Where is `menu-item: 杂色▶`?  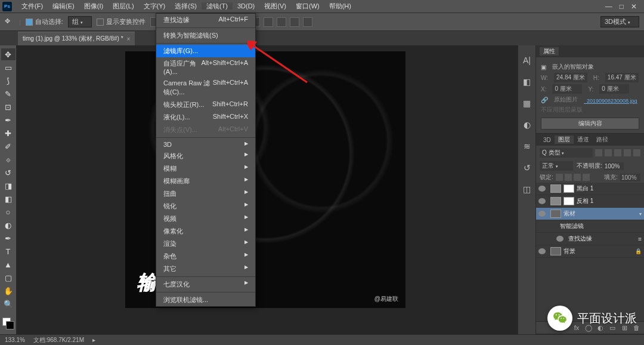 menu-item: 杂色▶ is located at coordinates (206, 257).